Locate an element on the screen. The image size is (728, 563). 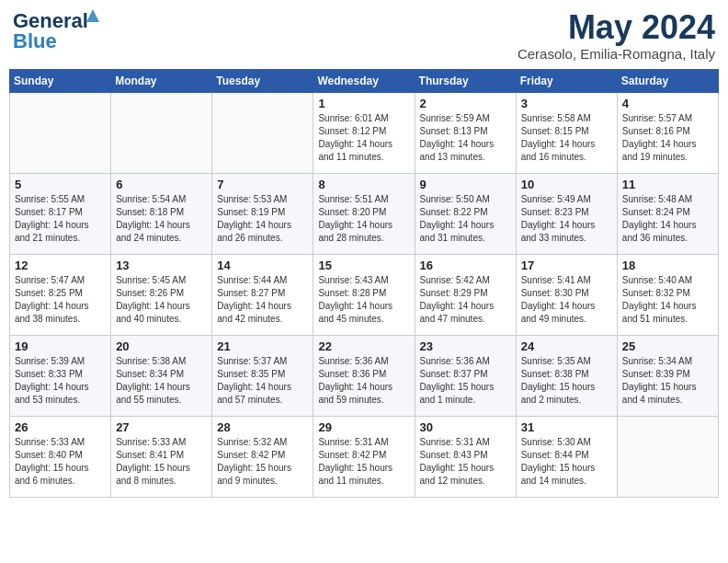
location-subtitle: Cerasolo, Emilia-Romagna, Italy is located at coordinates (616, 53).